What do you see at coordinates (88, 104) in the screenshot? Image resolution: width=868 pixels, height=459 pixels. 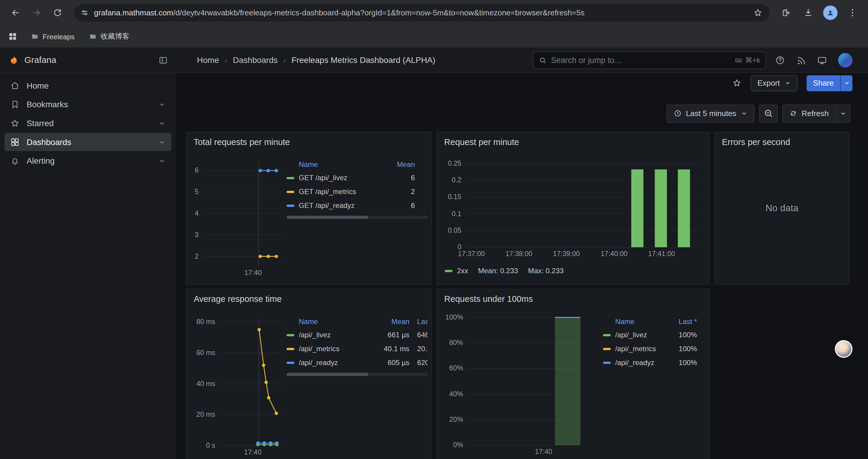 I see `sidebar-item-bookmarks: Bookmarks` at bounding box center [88, 104].